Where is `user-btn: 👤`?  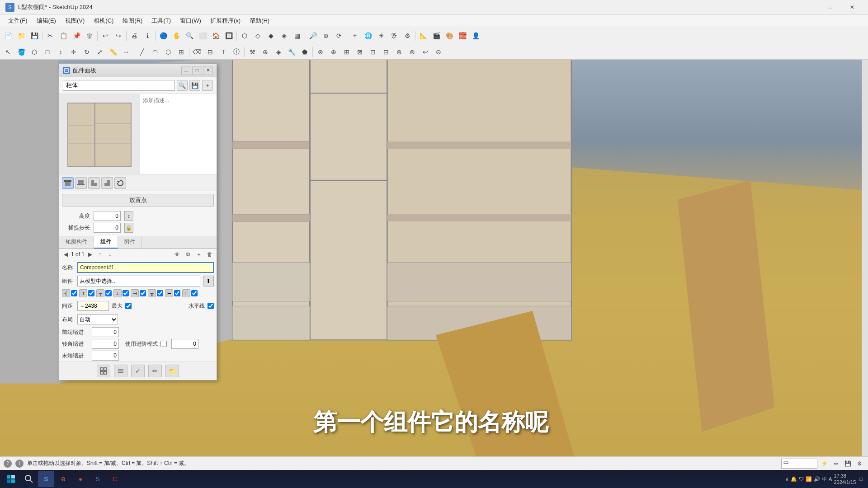 user-btn: 👤 is located at coordinates (476, 36).